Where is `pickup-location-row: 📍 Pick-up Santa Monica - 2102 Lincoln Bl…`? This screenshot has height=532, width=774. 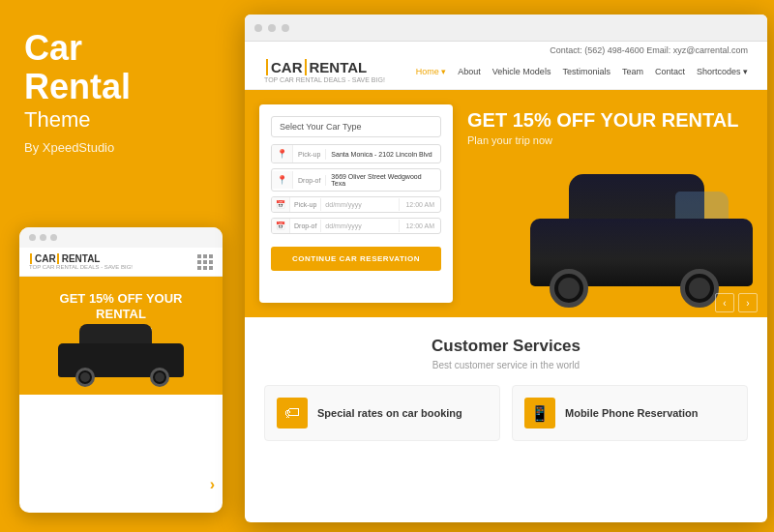 pickup-location-row: 📍 Pick-up Santa Monica - 2102 Lincoln Bl… is located at coordinates (356, 154).